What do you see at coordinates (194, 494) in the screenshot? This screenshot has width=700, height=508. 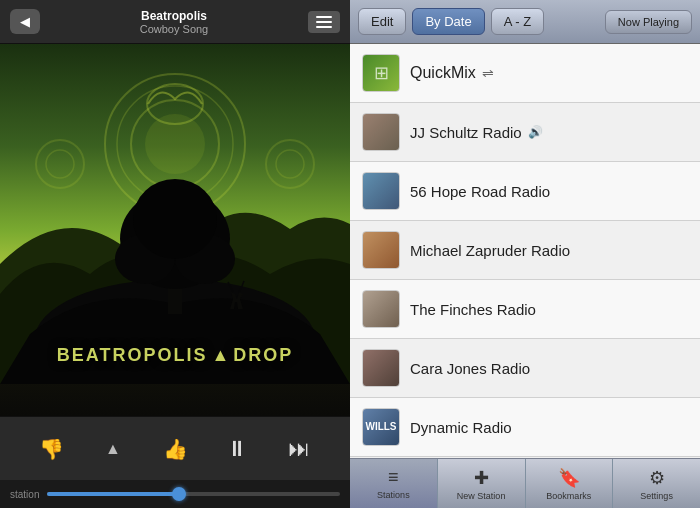 I see `progress-track` at bounding box center [194, 494].